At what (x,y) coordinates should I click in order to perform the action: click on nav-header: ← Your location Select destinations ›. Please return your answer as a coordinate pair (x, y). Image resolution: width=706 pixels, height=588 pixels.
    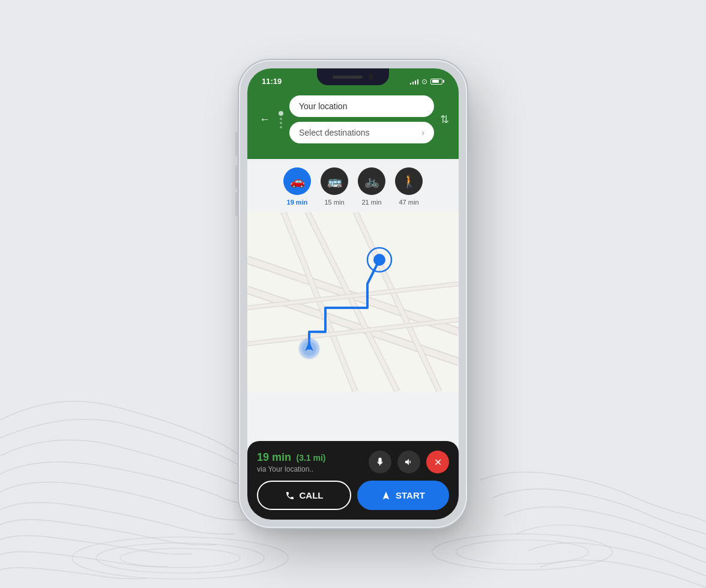
    Looking at the image, I should click on (353, 125).